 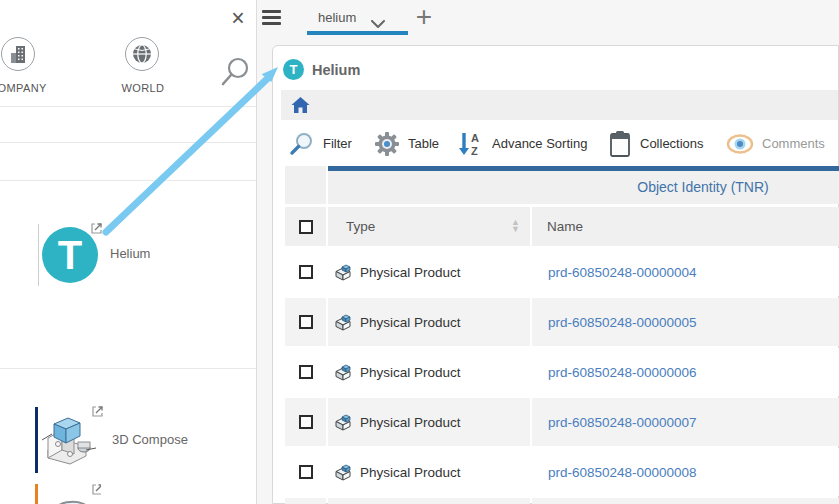 I want to click on breadcrumb-bar, so click(x=560, y=105).